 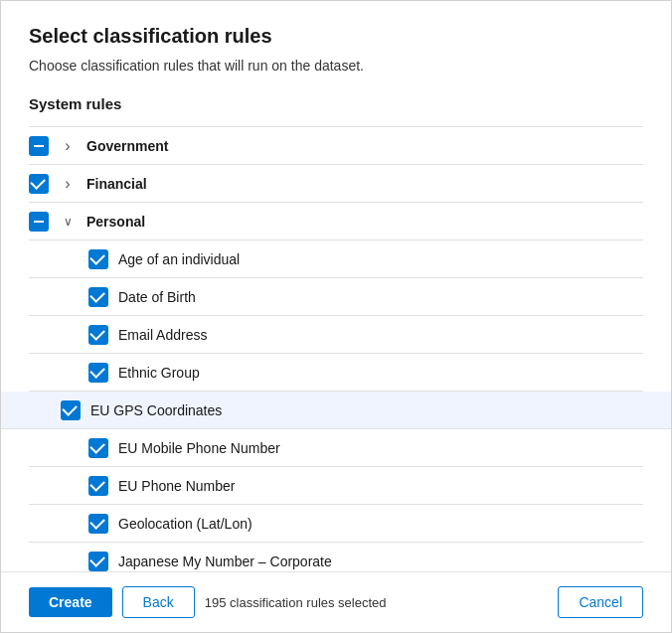 I want to click on checkbox-financial, so click(x=39, y=184).